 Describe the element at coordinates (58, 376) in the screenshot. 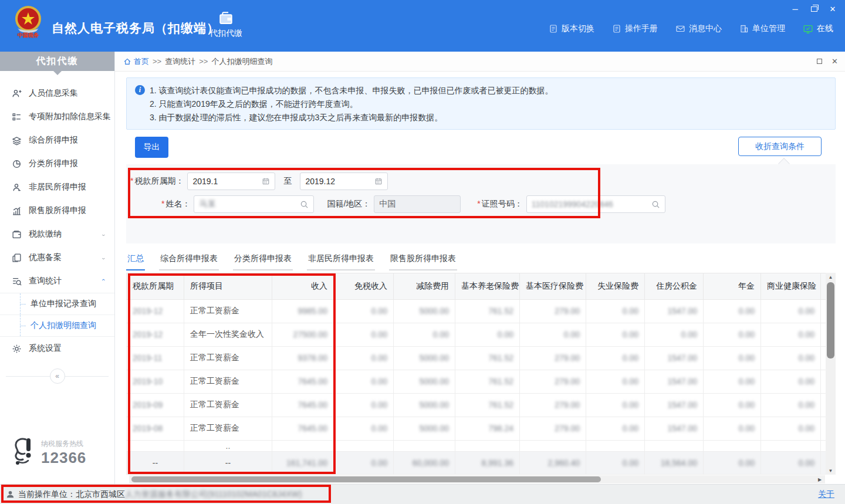

I see `sidebar-collapse-button: «` at that location.